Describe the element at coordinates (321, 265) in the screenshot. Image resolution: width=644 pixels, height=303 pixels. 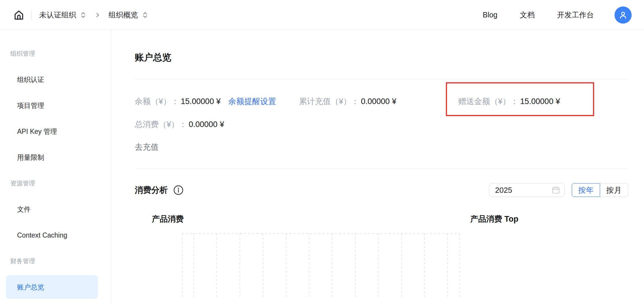
I see `empty-chart-grid` at that location.